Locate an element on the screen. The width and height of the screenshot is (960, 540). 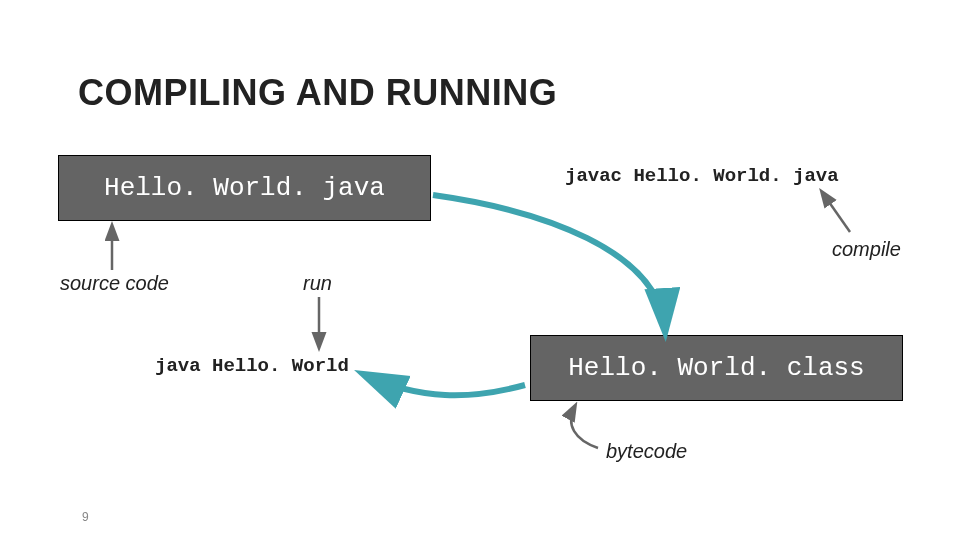
label-run: run is located at coordinates (318, 284).